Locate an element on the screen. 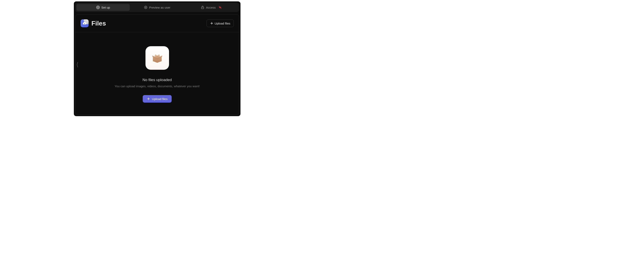 The height and width of the screenshot is (262, 644). content-panel: ⟨ Files Upload files is located at coordinates (157, 64).